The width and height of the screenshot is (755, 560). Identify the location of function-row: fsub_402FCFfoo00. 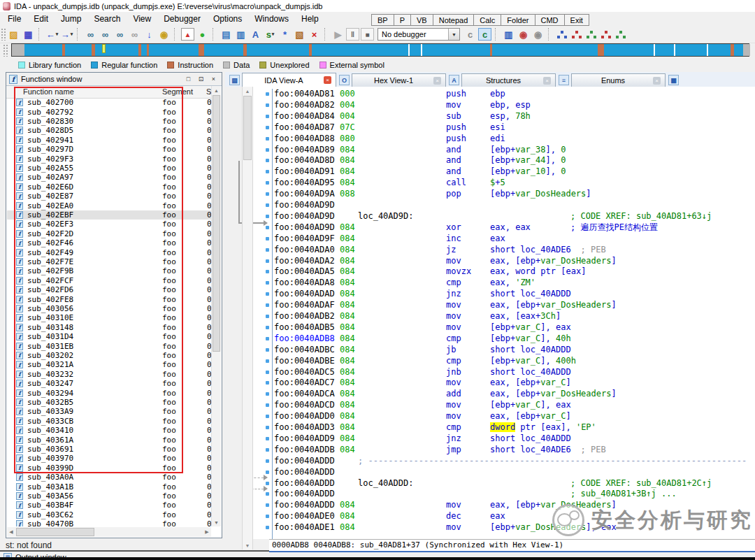
(109, 281).